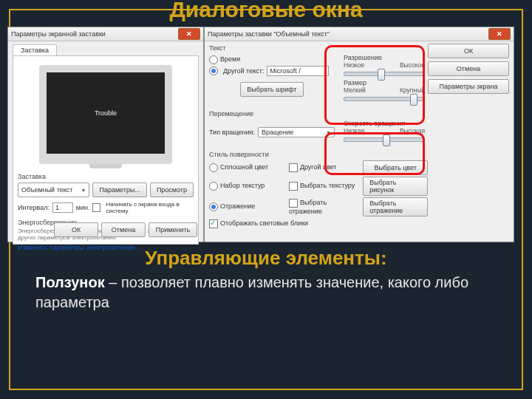 The width and height of the screenshot is (532, 399). I want to click on tab-screensaver: Заставка, so click(35, 50).